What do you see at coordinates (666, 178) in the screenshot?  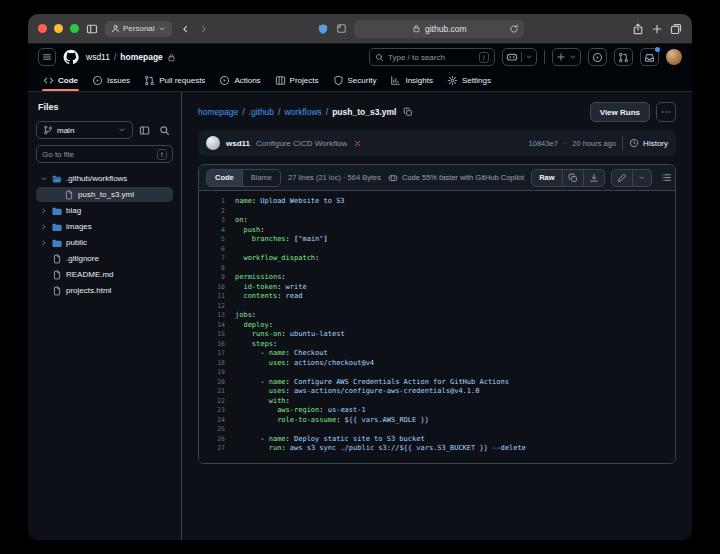 I see `symbols-panel-button` at bounding box center [666, 178].